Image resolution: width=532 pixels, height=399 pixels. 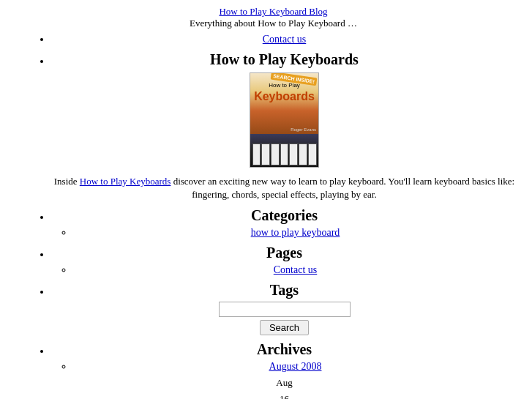 I want to click on book-title-large: Keyboards, so click(x=284, y=97).